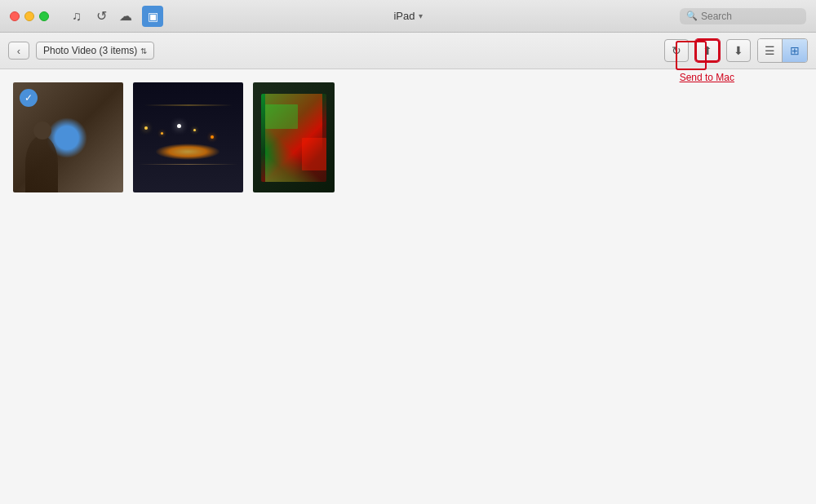 This screenshot has width=816, height=504. Describe the element at coordinates (29, 98) in the screenshot. I see `check-icon: ✓` at that location.